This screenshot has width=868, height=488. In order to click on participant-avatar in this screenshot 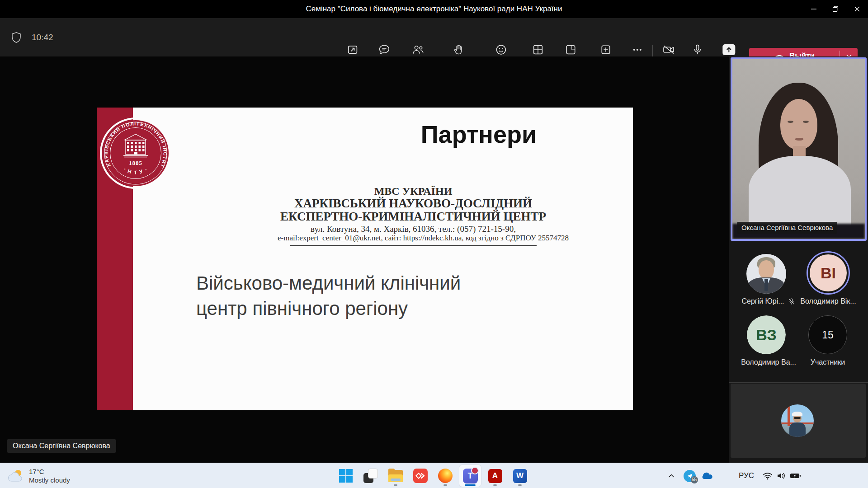, I will do `click(766, 274)`.